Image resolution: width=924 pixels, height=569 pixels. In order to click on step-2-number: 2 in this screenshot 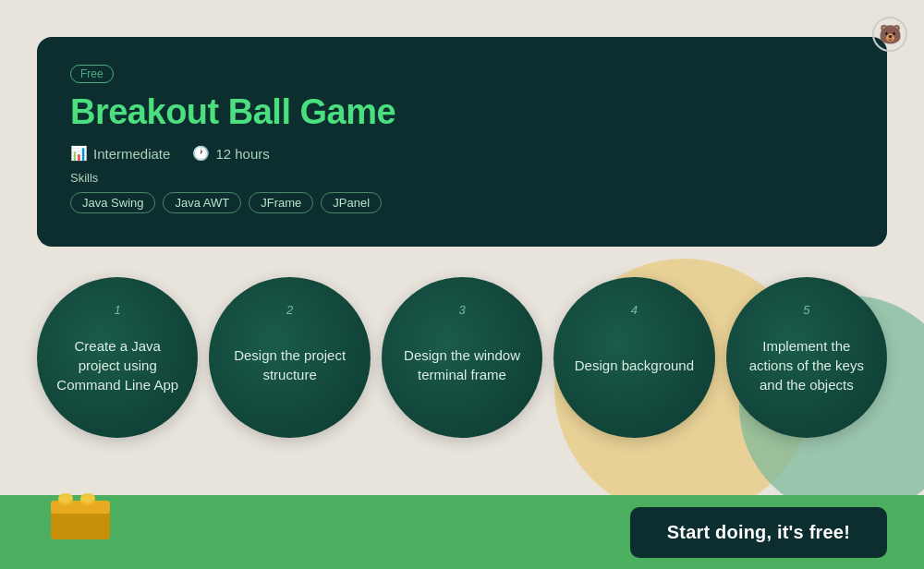, I will do `click(290, 310)`.